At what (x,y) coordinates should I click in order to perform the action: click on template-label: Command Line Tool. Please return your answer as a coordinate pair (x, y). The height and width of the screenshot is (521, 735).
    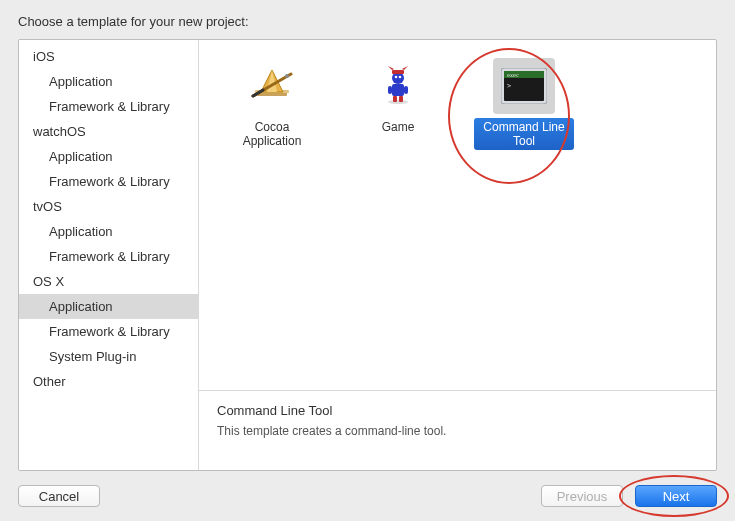
    Looking at the image, I should click on (524, 134).